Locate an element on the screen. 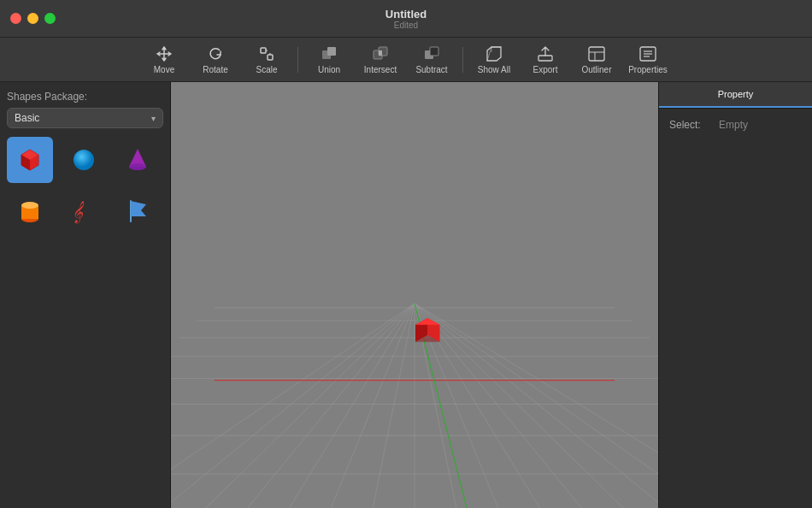 This screenshot has height=508, width=812. properties-button: Properties is located at coordinates (648, 60).